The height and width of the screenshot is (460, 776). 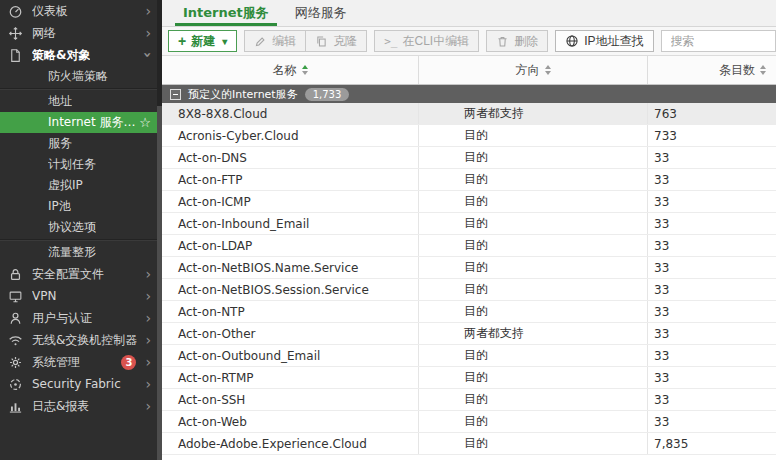 I want to click on sidebar-item-addresses: 地址, so click(x=78, y=102).